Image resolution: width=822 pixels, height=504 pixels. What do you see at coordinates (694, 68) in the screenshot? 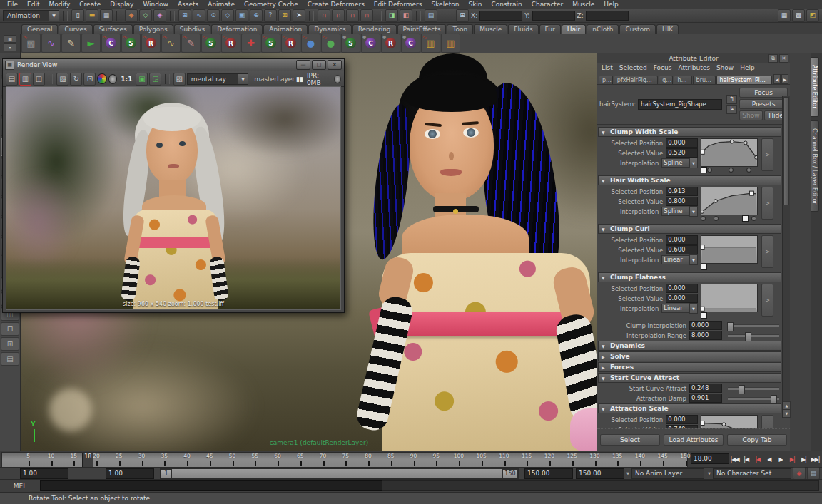
I see `ae-menu-attributes: Attributes` at bounding box center [694, 68].